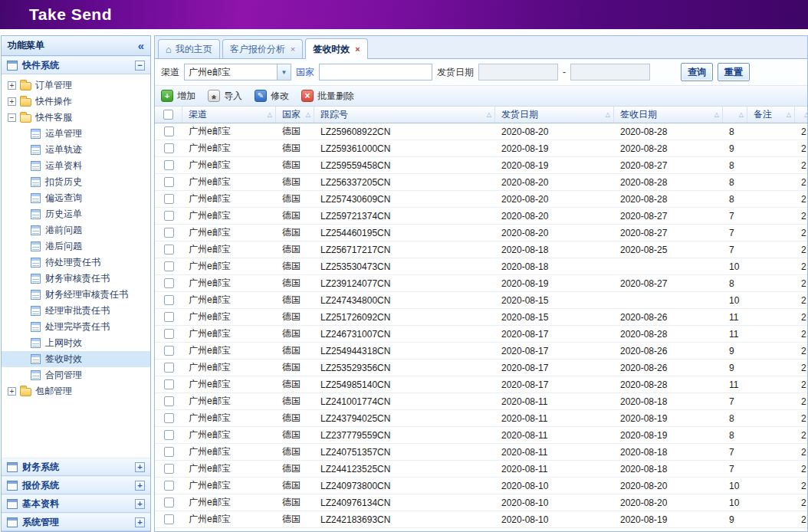 The height and width of the screenshot is (532, 808). Describe the element at coordinates (328, 97) in the screenshot. I see `batch-delete-button: ×批量删除` at that location.